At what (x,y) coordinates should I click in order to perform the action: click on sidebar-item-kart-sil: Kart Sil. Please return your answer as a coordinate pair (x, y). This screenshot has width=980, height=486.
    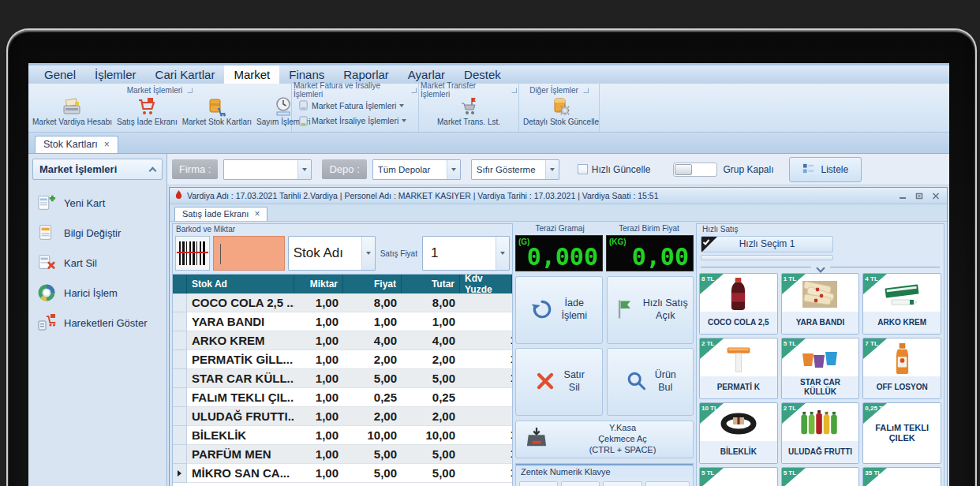
    Looking at the image, I should click on (98, 263).